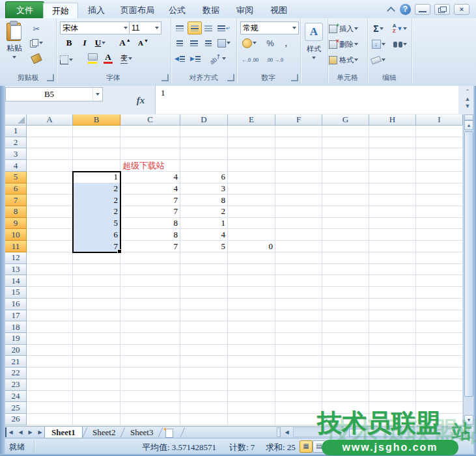 Image resolution: width=476 pixels, height=456 pixels. I want to click on number-dialog-launcher, so click(294, 78).